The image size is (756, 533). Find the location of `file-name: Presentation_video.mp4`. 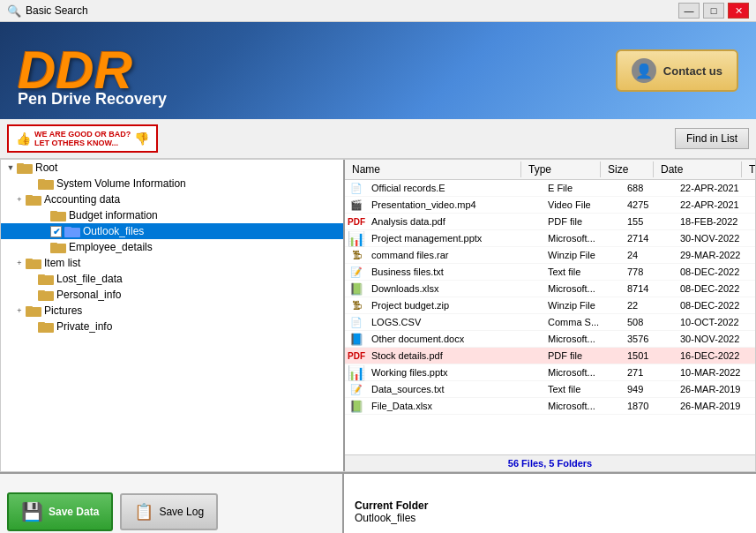

file-name: Presentation_video.mp4 is located at coordinates (453, 205).